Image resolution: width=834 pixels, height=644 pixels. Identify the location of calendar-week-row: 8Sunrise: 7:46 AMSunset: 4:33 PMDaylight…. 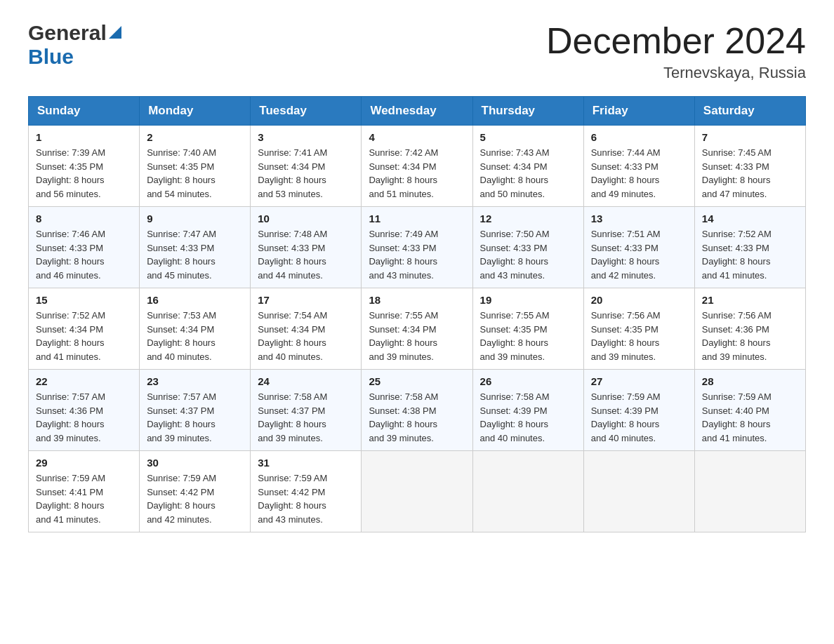
(417, 248).